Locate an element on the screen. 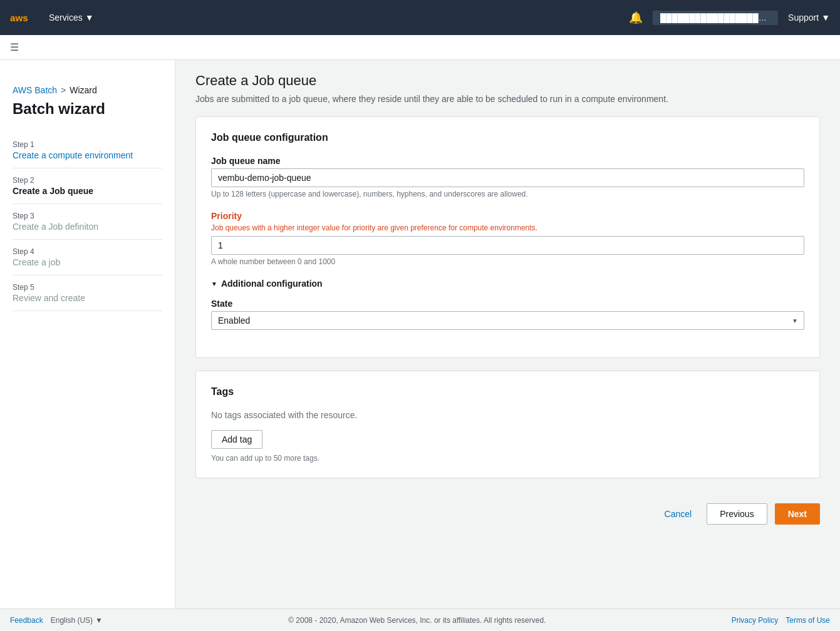 The height and width of the screenshot is (631, 840). step-1-item: Step 1 Create a compute environment is located at coordinates (88, 150).